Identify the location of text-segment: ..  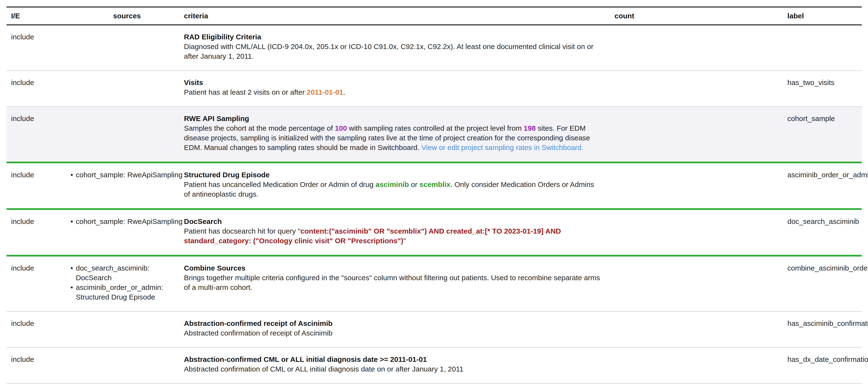
(344, 92).